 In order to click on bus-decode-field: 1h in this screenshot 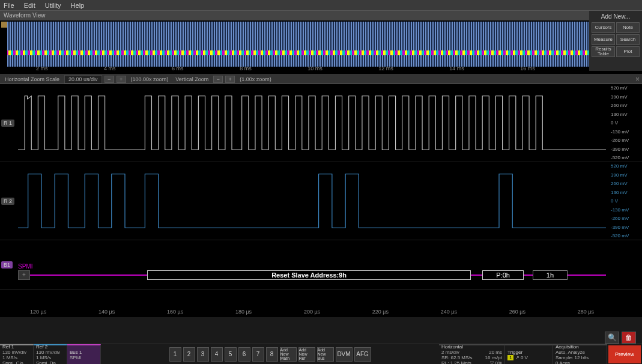, I will do `click(550, 275)`.